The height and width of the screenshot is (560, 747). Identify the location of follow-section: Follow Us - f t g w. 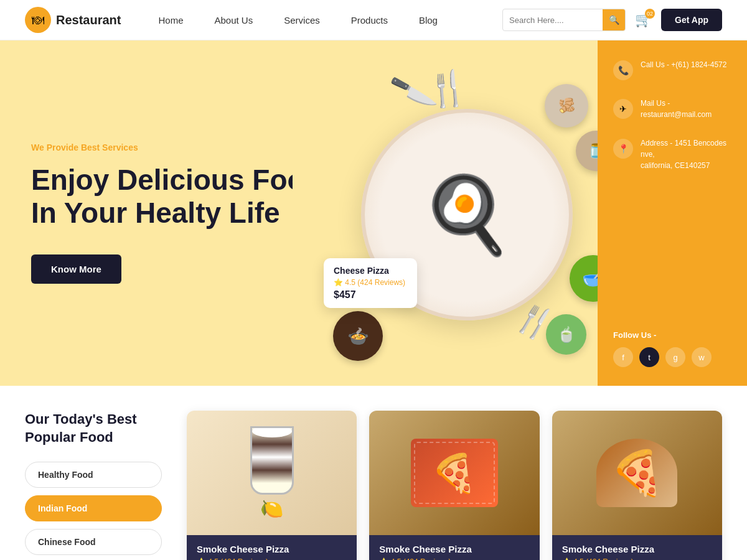
(672, 348).